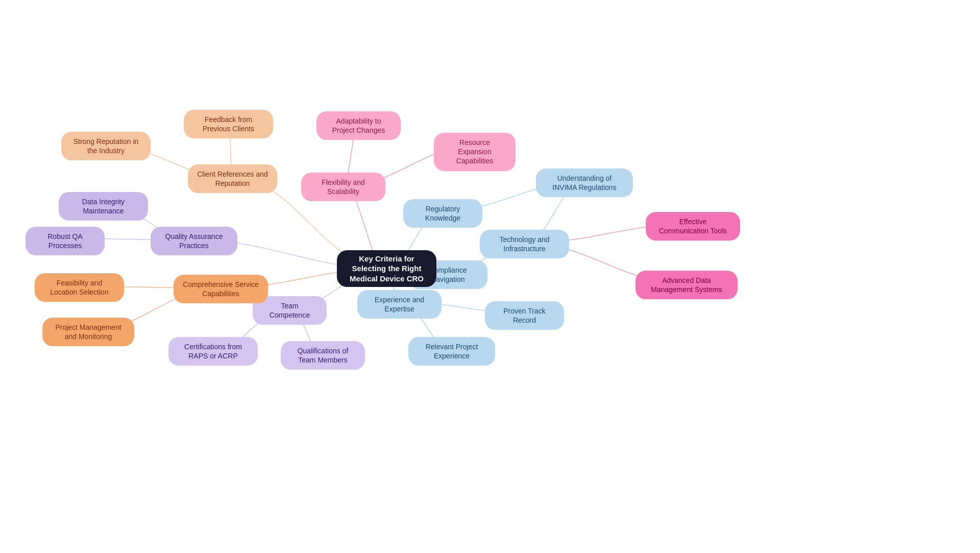 Image resolution: width=980 pixels, height=553 pixels. What do you see at coordinates (103, 206) in the screenshot?
I see `node-data-integrity: Data Integrity Maintenance` at bounding box center [103, 206].